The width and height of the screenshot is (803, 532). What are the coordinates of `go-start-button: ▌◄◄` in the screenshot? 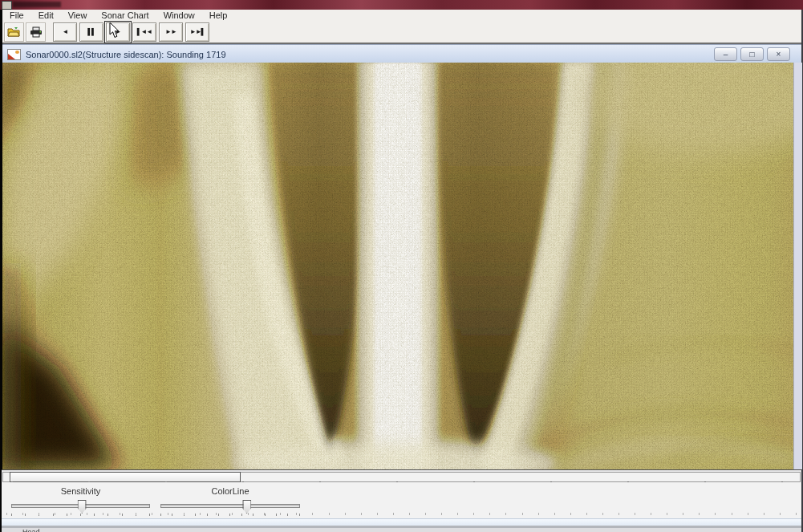 It's located at (144, 32).